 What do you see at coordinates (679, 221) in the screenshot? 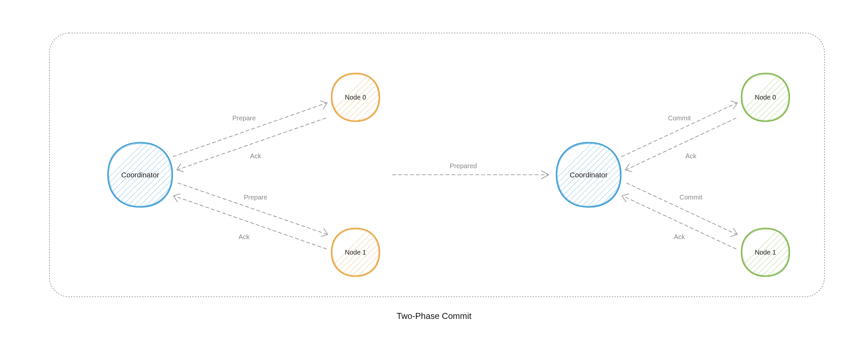
I see `phase2-arrow-ack-n1: Ack` at bounding box center [679, 221].